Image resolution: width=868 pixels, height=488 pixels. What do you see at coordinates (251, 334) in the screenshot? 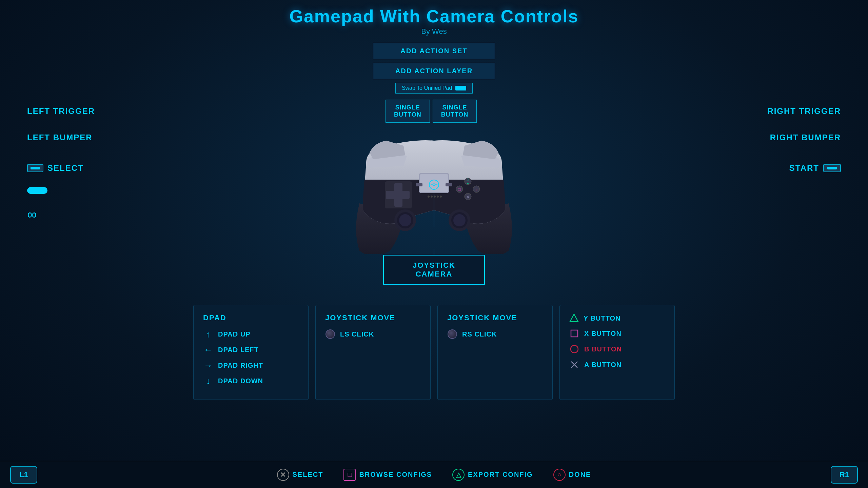
I see `dpad-up-item: ↑ DPAD UP` at bounding box center [251, 334].